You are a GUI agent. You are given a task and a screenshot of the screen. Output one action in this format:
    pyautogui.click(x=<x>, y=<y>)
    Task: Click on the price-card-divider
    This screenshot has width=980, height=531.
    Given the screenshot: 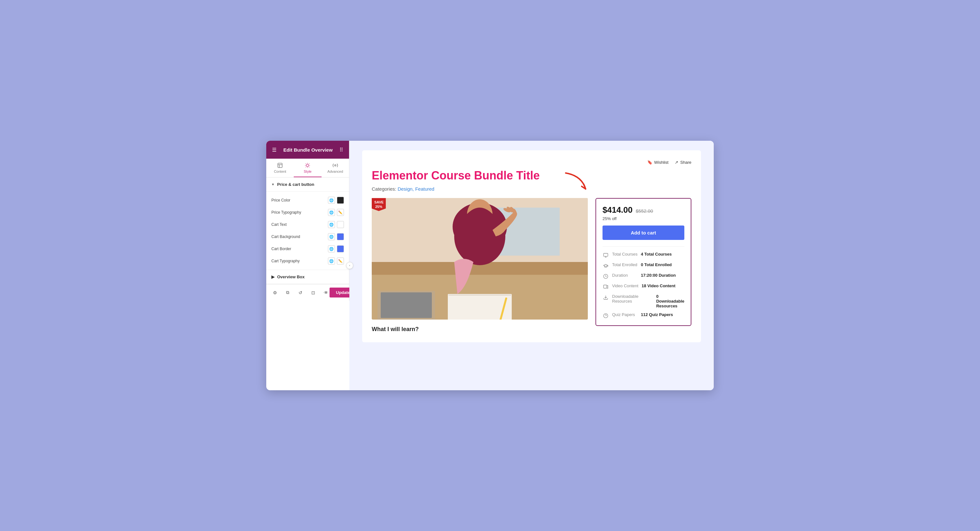 What is the action you would take?
    pyautogui.click(x=644, y=247)
    